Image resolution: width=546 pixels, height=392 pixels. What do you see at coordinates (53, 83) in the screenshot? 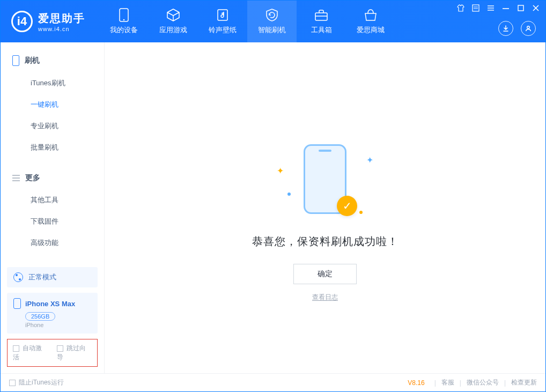
I see `sidebar-item-itunes-flash: iTunes刷机` at bounding box center [53, 83].